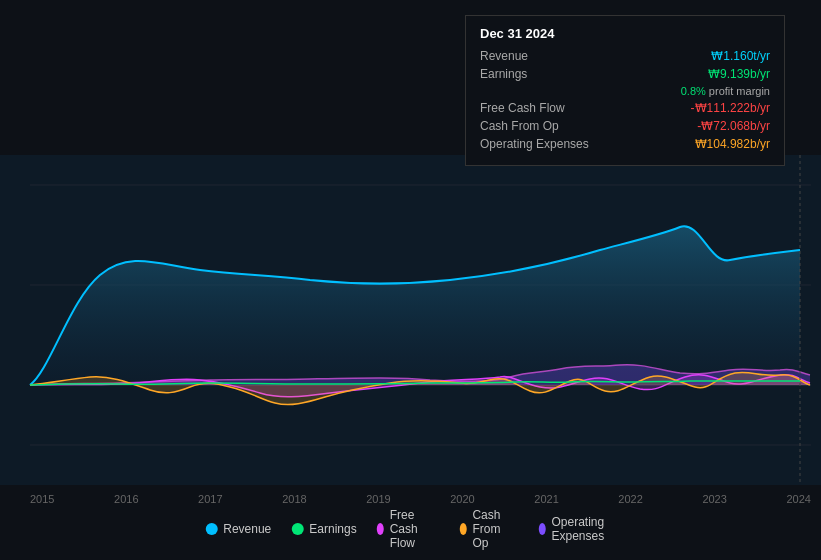 The image size is (821, 560). What do you see at coordinates (211, 529) in the screenshot?
I see `legend-dot-revenue` at bounding box center [211, 529].